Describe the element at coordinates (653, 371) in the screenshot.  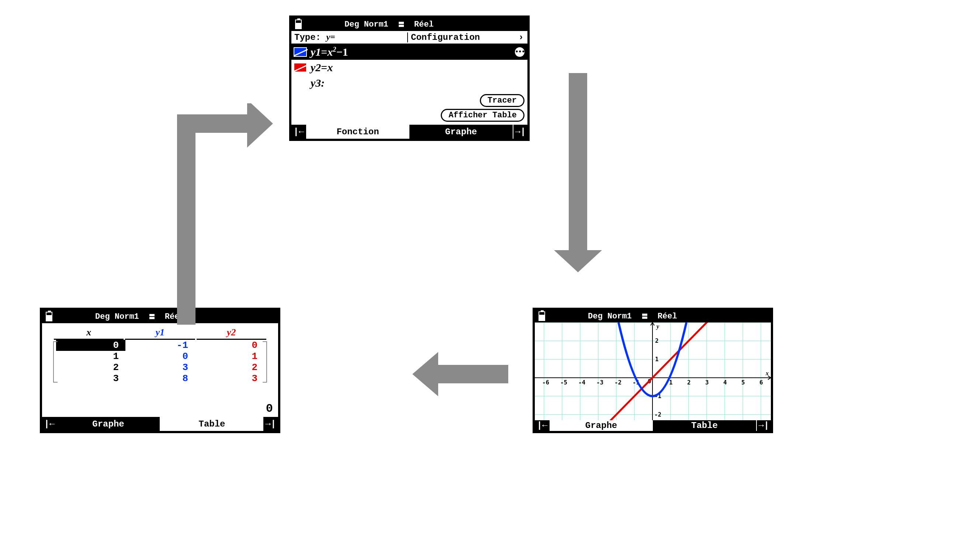
I see `graph-svg: -6-5 -4-3 -2-1 12 34 56 21 -1-2 0 x y` at that location.